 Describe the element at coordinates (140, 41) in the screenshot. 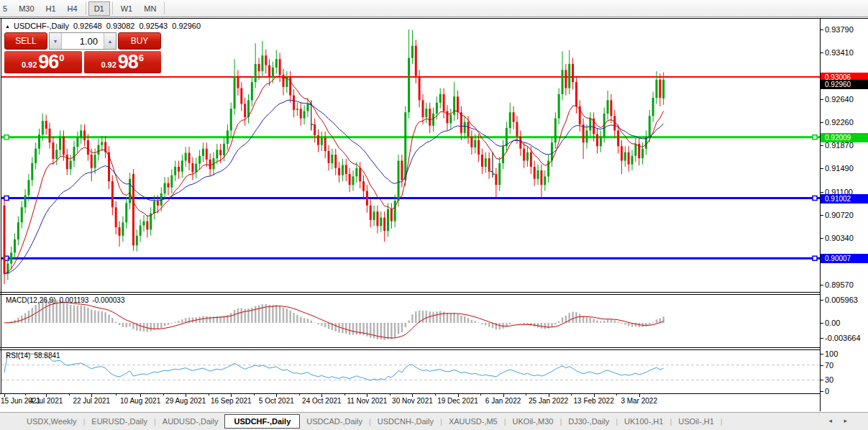

I see `buy-button: BUY` at that location.